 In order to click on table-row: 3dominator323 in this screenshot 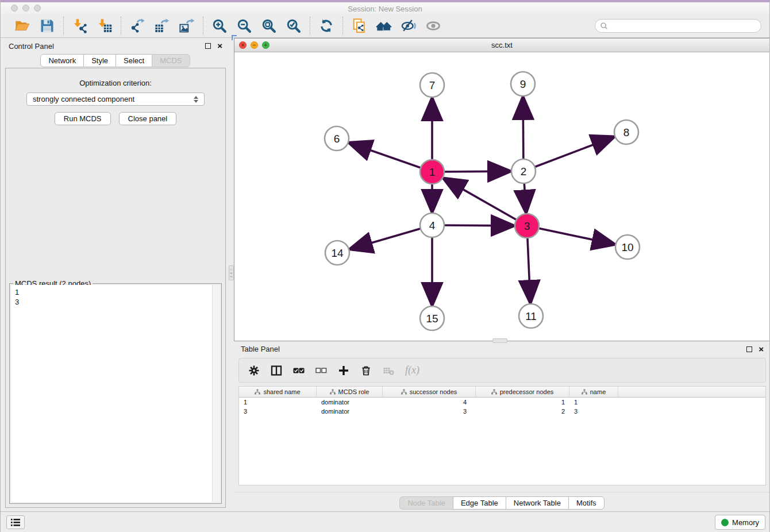, I will do `click(502, 411)`.